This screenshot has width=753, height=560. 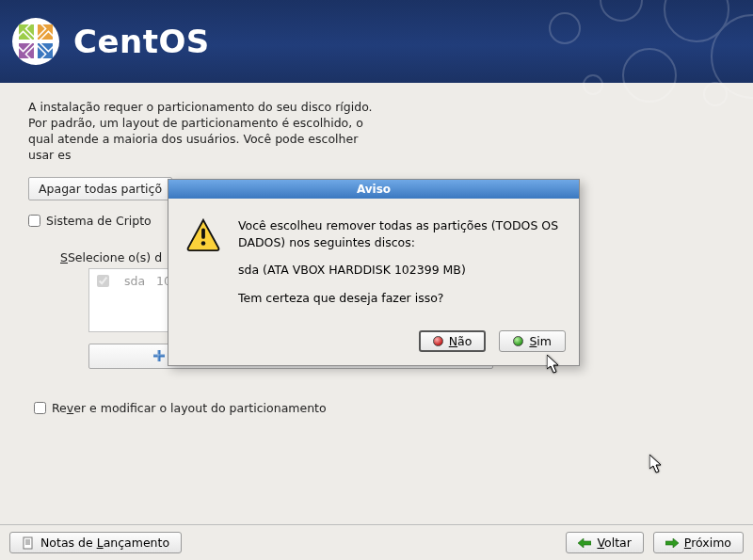 What do you see at coordinates (400, 267) in the screenshot?
I see `dialog-body: Você escolheu remover todas as partições…` at bounding box center [400, 267].